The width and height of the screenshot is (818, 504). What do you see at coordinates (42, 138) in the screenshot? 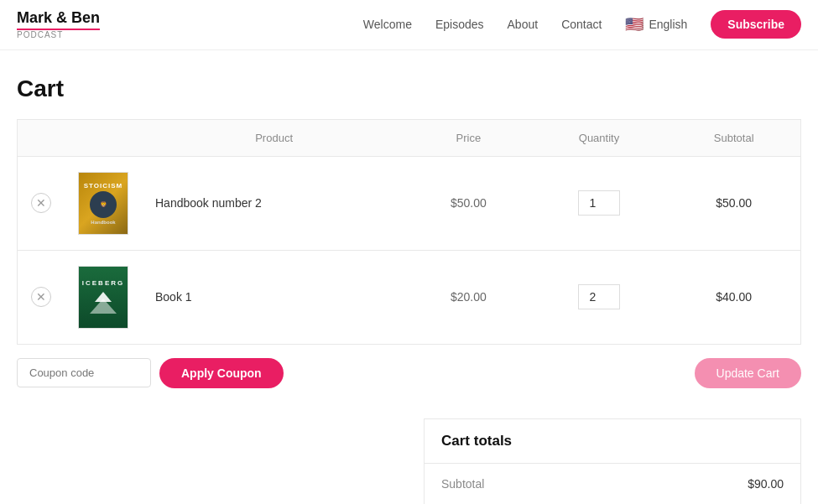
I see `col-remove` at bounding box center [42, 138].